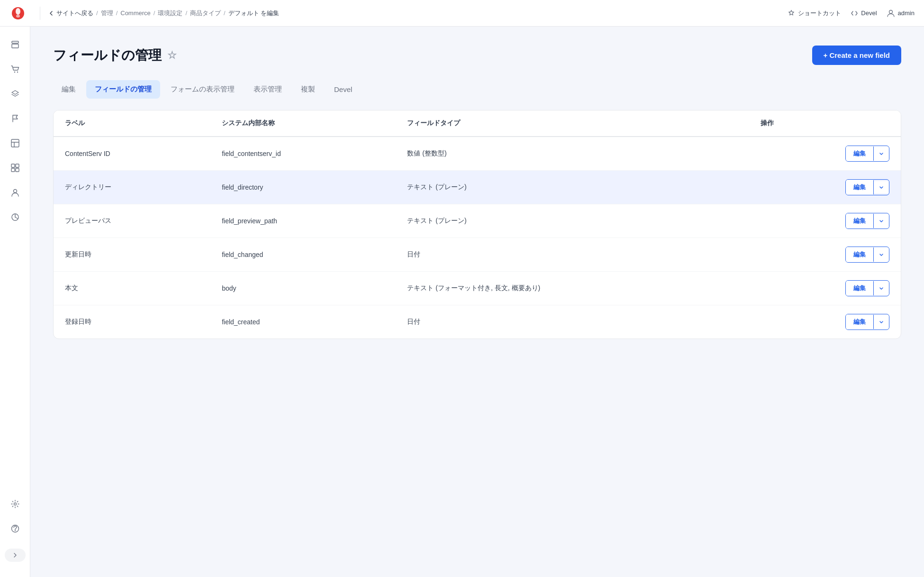  What do you see at coordinates (572, 154) in the screenshot?
I see `cell-field-type: 数値 (整数型)` at bounding box center [572, 154].